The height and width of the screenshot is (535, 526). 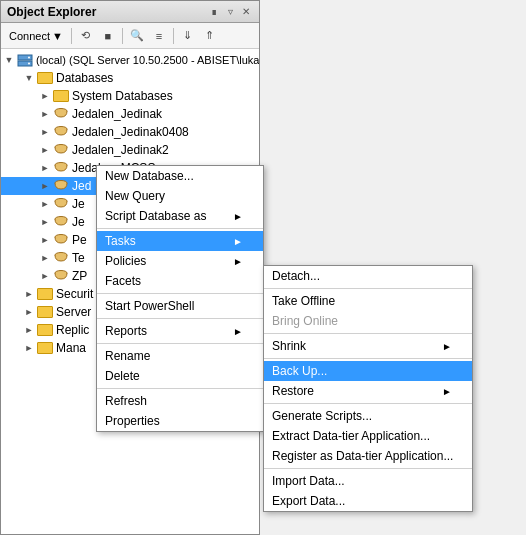 I want to click on ctx-delete: Delete, so click(x=180, y=376).